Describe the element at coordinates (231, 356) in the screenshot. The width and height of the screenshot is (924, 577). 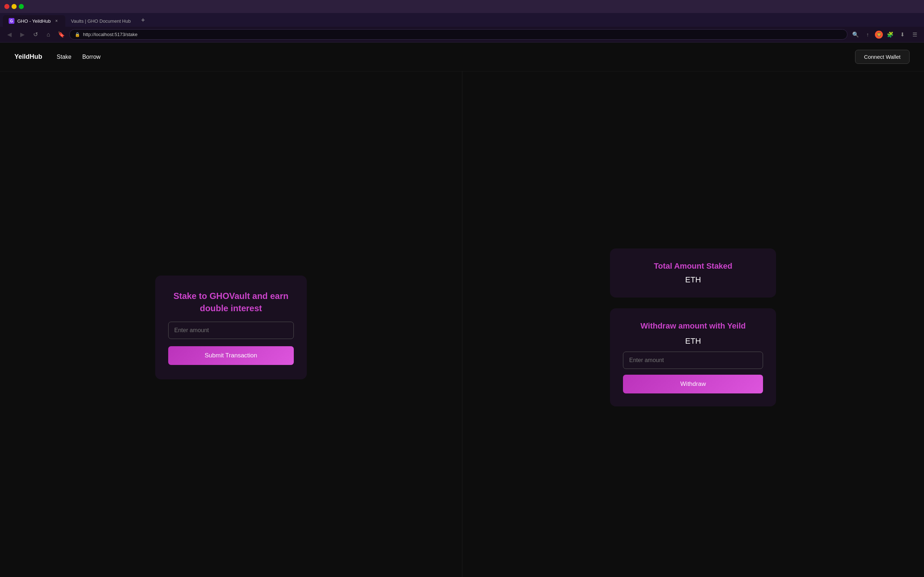
I see `submit-transaction-button: Submit Transaction` at that location.